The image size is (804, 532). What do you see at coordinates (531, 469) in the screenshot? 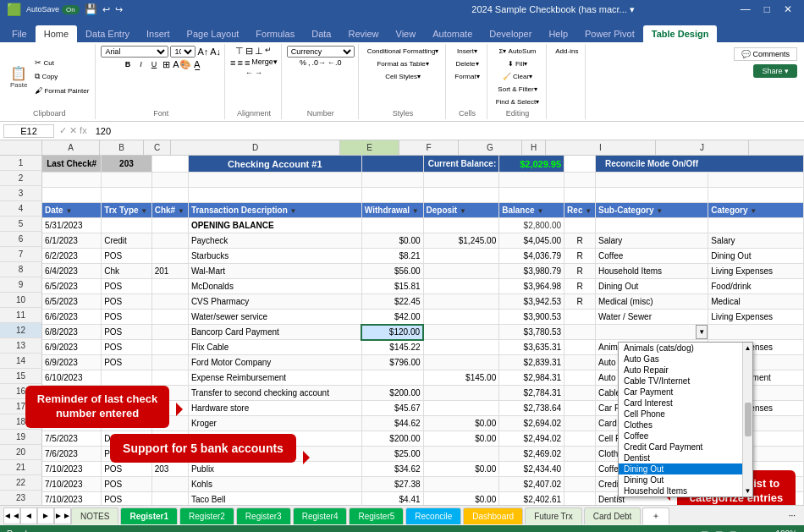
I see `cell-G21: $2,434.40` at bounding box center [531, 469].